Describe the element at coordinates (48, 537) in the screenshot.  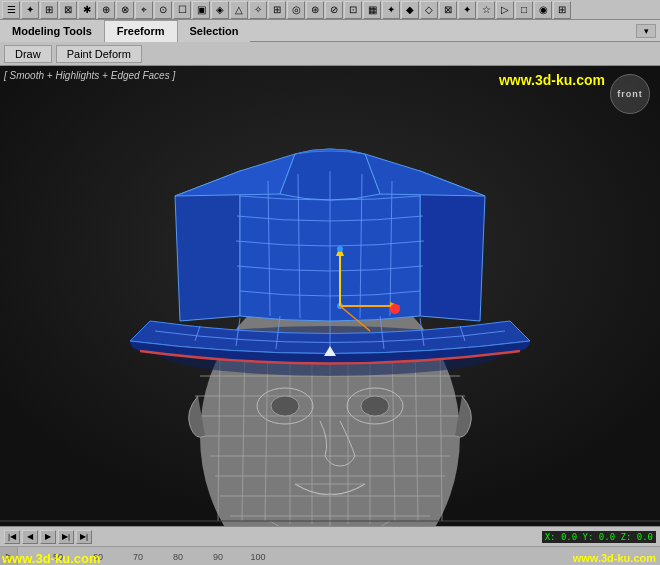
I see `play-button: ▶` at that location.